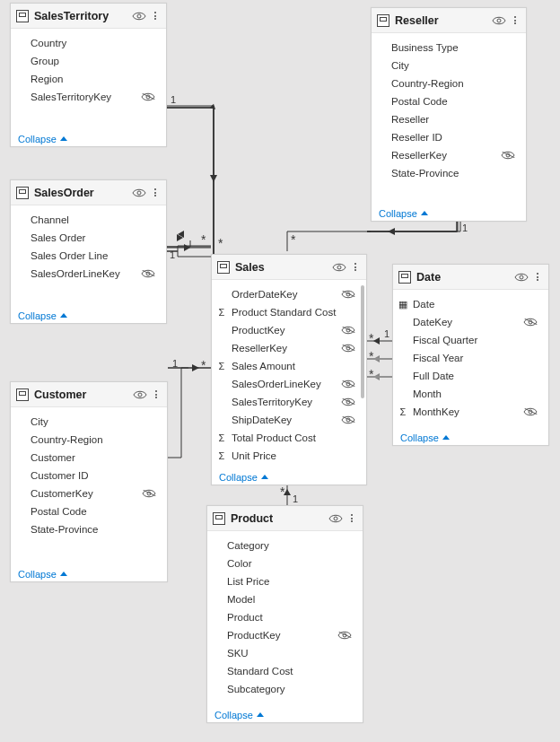  Describe the element at coordinates (88, 43) in the screenshot. I see `field-row: Country` at that location.